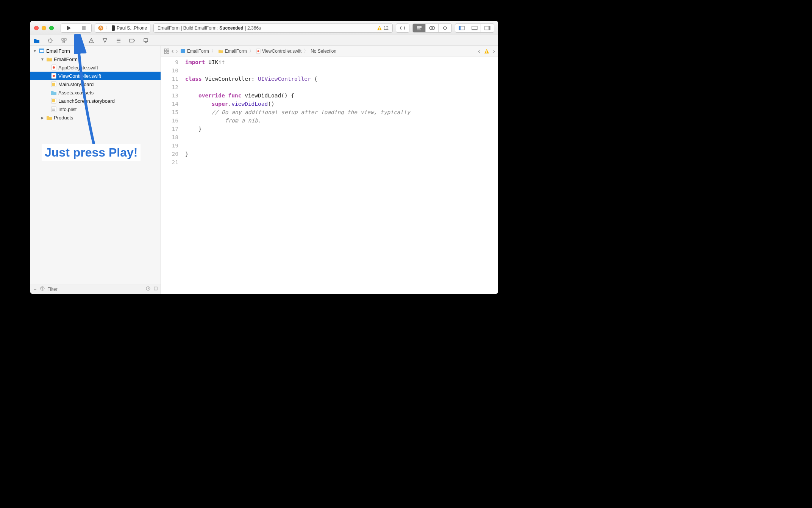 The height and width of the screenshot is (508, 812). Describe the element at coordinates (95, 51) in the screenshot. I see `tree-project-root: ▼ EmailForm` at that location.